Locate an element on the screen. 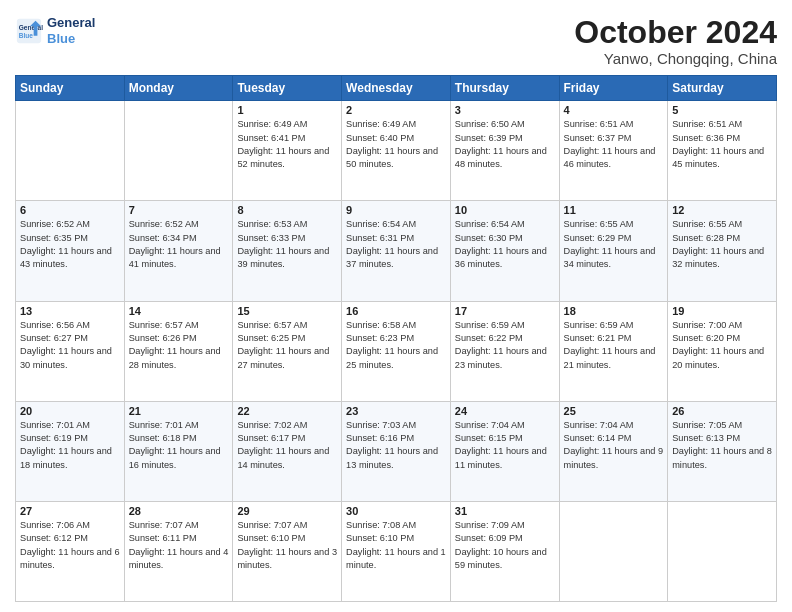 Image resolution: width=792 pixels, height=612 pixels. weekday-header-thursday: Thursday is located at coordinates (504, 88).